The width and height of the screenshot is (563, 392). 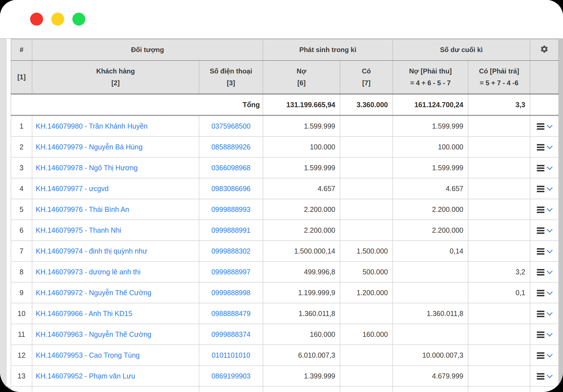 What do you see at coordinates (231, 313) in the screenshot?
I see `phone-link: 0988888479` at bounding box center [231, 313].